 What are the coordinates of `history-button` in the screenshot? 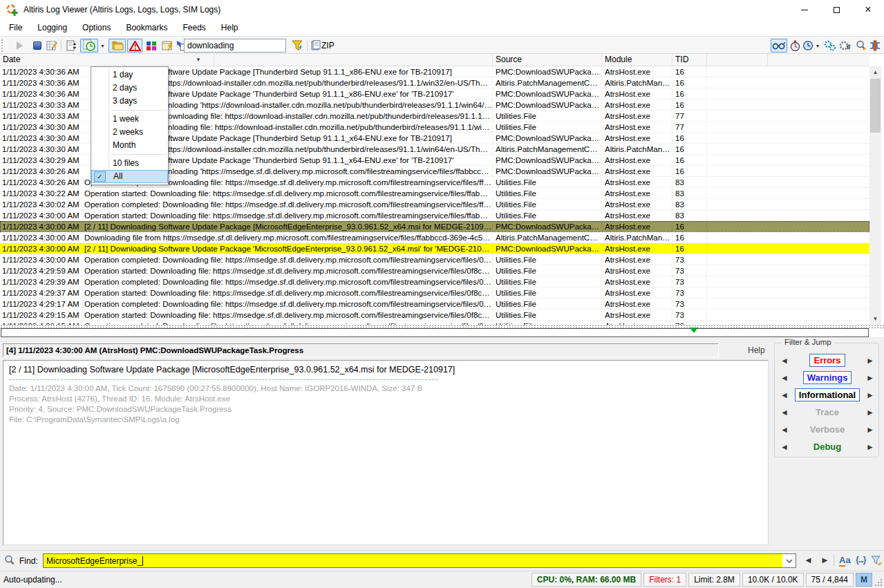 It's located at (808, 46).